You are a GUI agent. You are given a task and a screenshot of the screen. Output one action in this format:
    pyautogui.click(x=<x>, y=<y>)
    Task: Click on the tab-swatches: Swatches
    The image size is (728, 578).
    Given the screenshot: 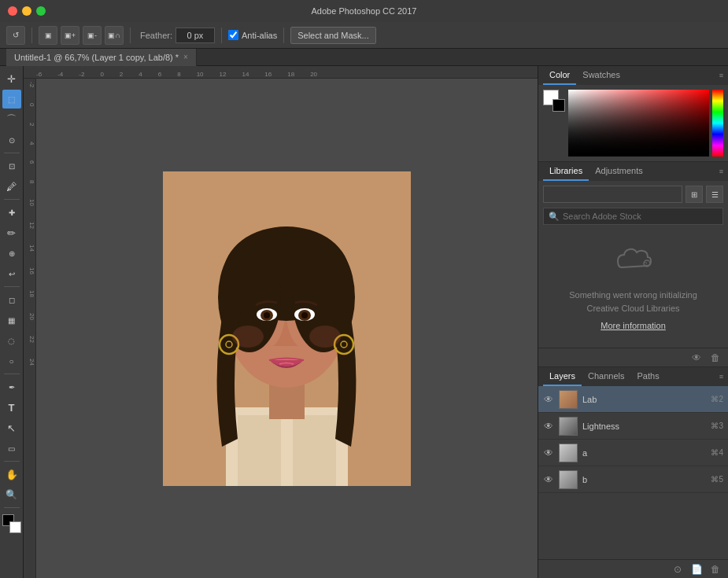 What is the action you would take?
    pyautogui.click(x=601, y=75)
    